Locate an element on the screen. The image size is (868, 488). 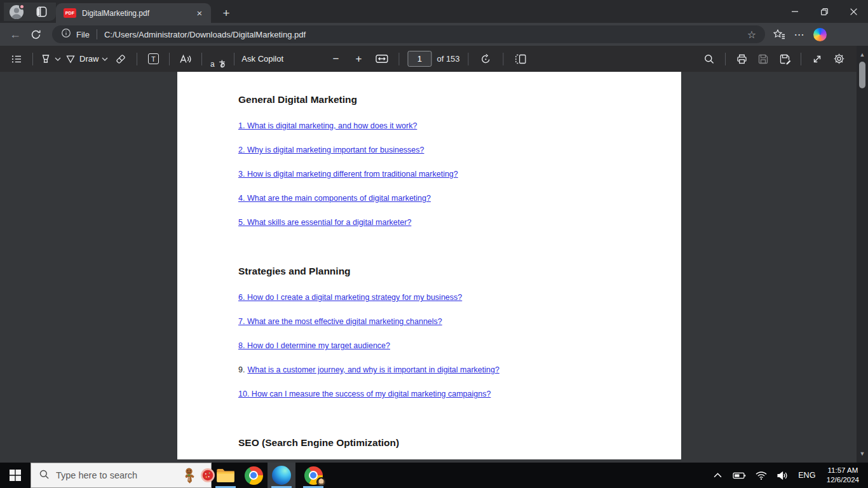
taskbar: ENG 11:57 AM 12/6/2024 is located at coordinates (434, 475).